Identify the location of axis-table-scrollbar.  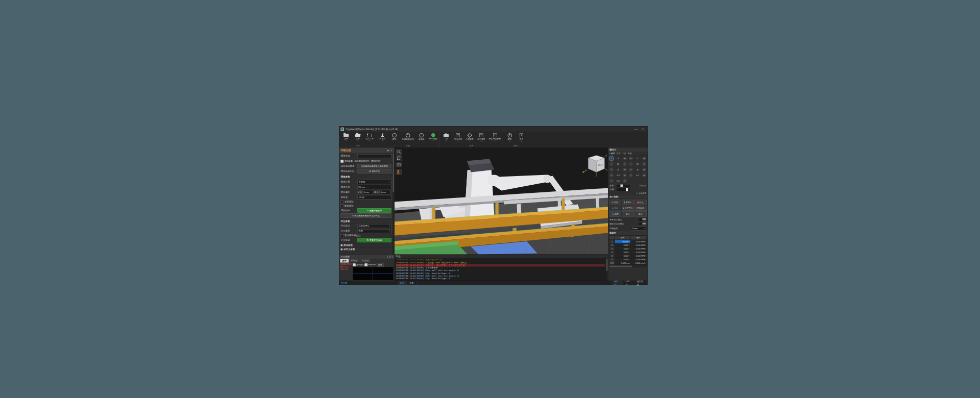
(628, 266).